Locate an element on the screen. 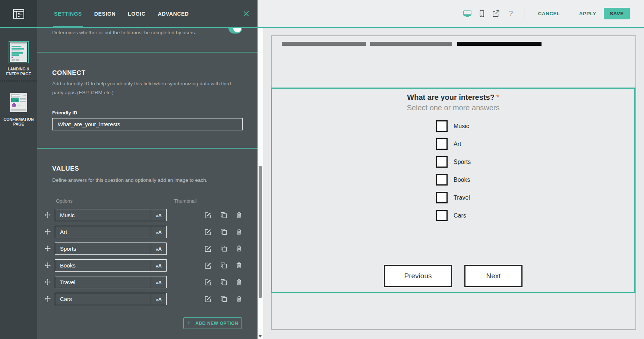 Image resolution: width=644 pixels, height=339 pixels. sidebar-item-label: LANDING & ENTRY PAGE is located at coordinates (19, 72).